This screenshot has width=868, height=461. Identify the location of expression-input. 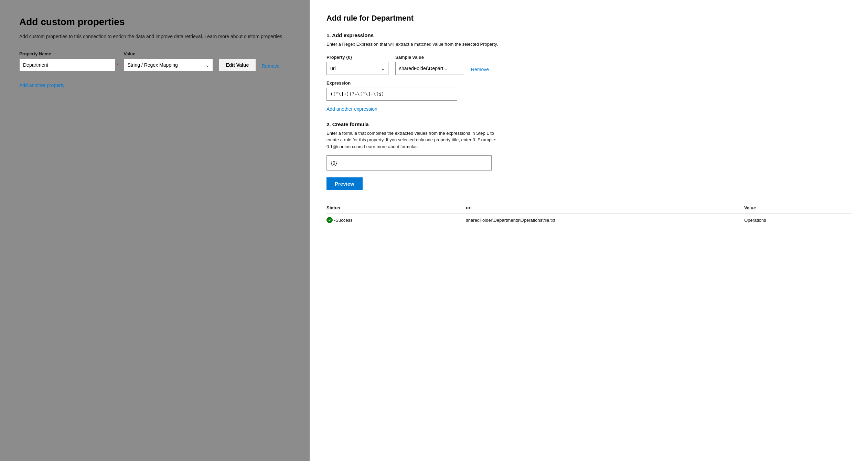
(392, 94).